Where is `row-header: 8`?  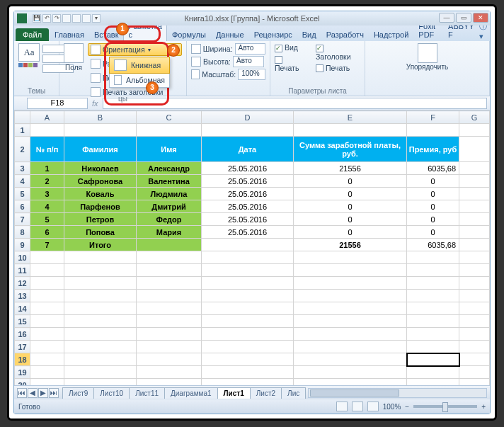 row-header: 8 is located at coordinates (23, 232).